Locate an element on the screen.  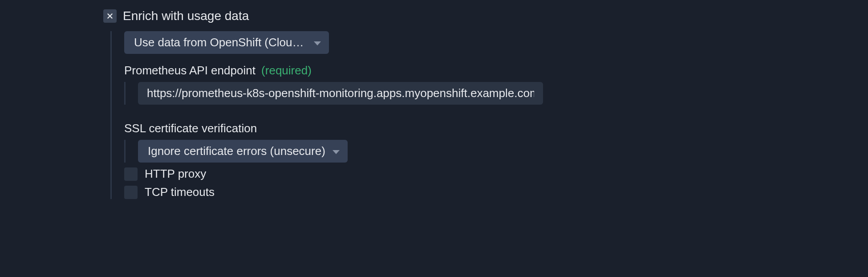
prometheus-endpoint-input is located at coordinates (341, 94).